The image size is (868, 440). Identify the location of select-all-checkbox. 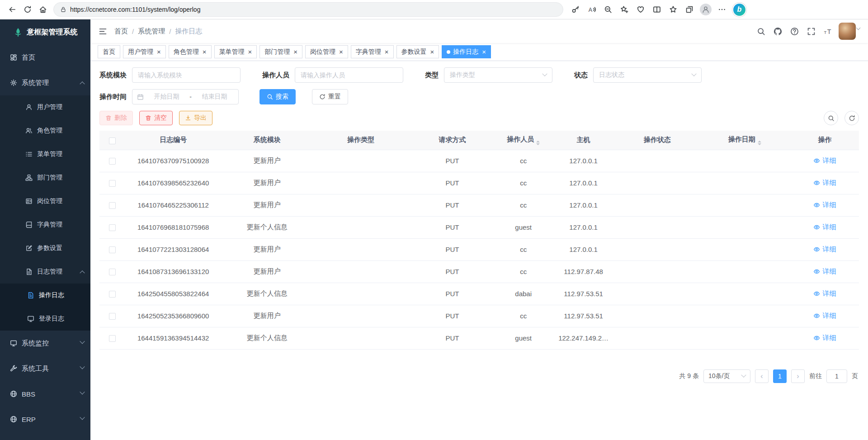
(112, 141).